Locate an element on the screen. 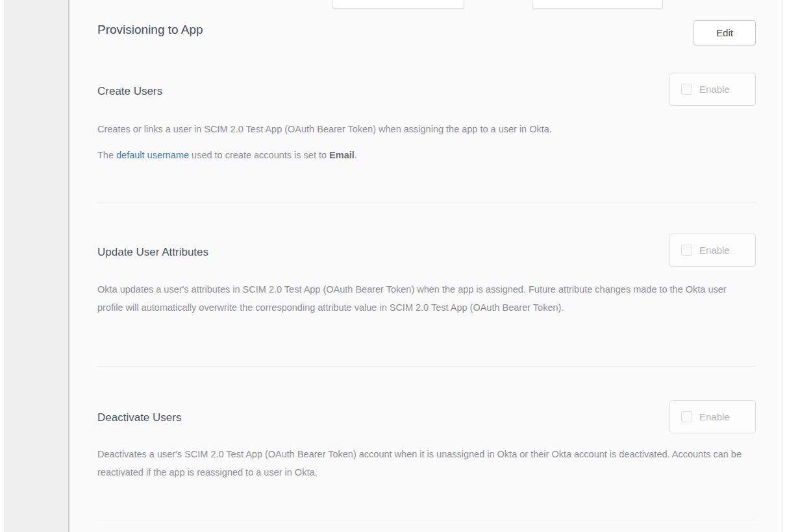  note-email-value: Email is located at coordinates (342, 155).